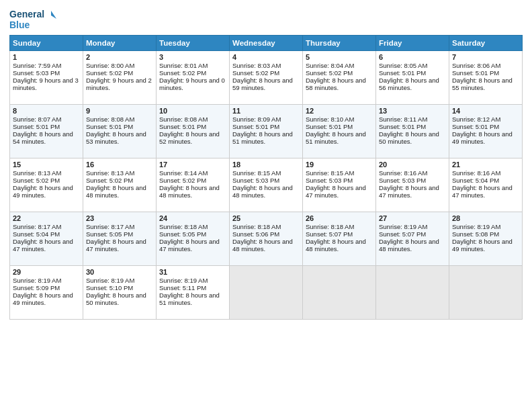 The image size is (532, 411). What do you see at coordinates (266, 239) in the screenshot?
I see `calendar-cell: 25Sunrise: 8:18 AMSunset: 5:06 PMDayligh…` at bounding box center [266, 239].